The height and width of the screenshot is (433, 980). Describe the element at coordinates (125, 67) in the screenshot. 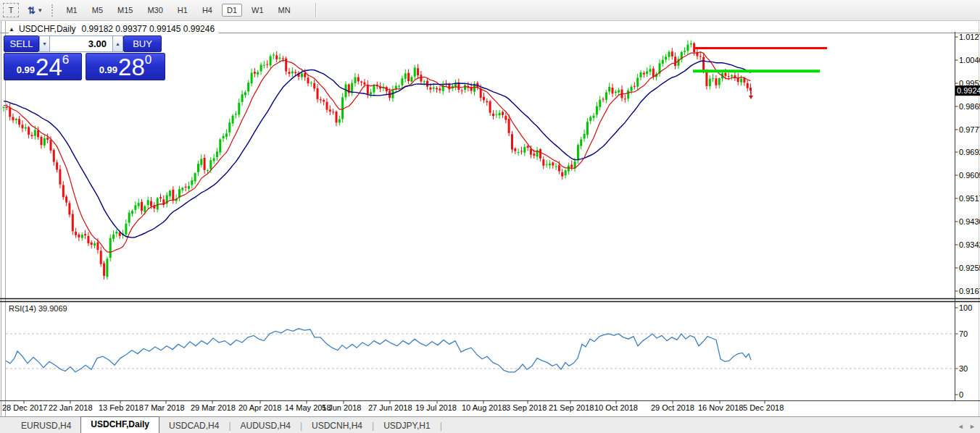

I see `buy-price-display: 0.99 28 0` at that location.